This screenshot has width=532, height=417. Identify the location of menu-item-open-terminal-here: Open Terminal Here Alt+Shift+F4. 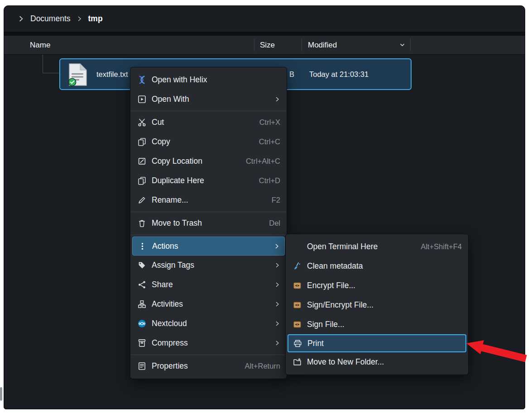
(377, 247).